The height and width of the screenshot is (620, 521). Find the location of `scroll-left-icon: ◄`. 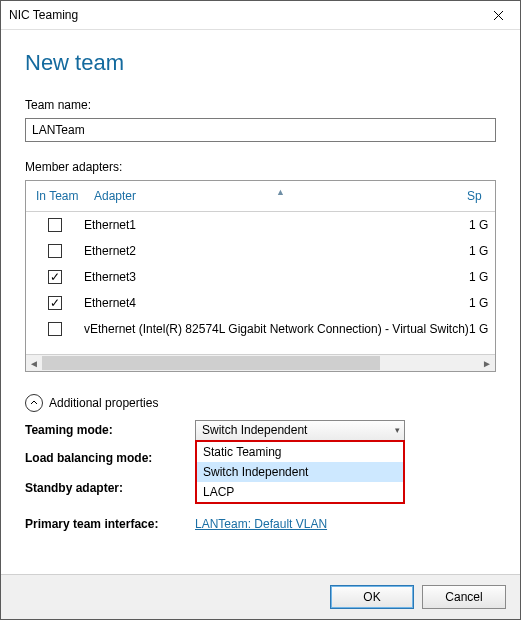

scroll-left-icon: ◄ is located at coordinates (34, 363).